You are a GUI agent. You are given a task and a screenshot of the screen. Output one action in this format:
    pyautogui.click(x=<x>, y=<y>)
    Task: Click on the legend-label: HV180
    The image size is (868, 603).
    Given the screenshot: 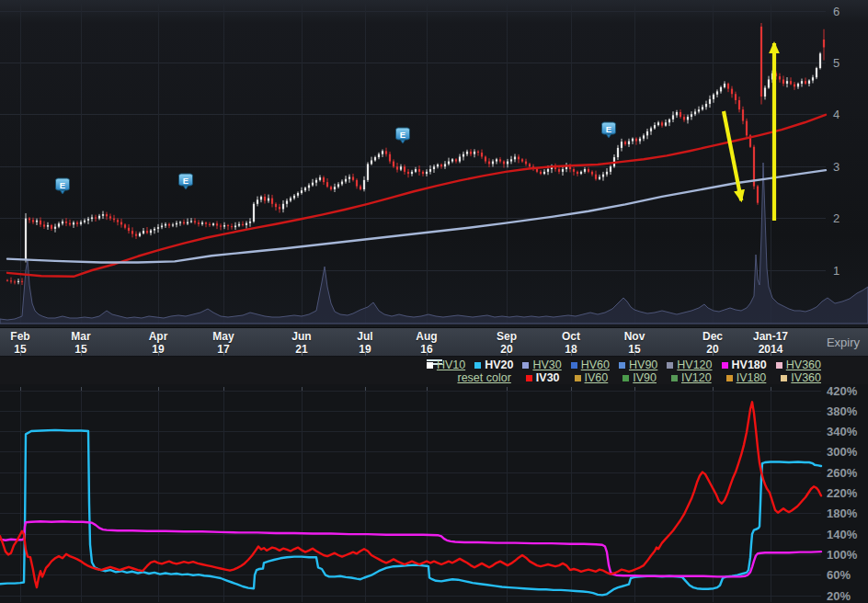 What is the action you would take?
    pyautogui.click(x=749, y=365)
    